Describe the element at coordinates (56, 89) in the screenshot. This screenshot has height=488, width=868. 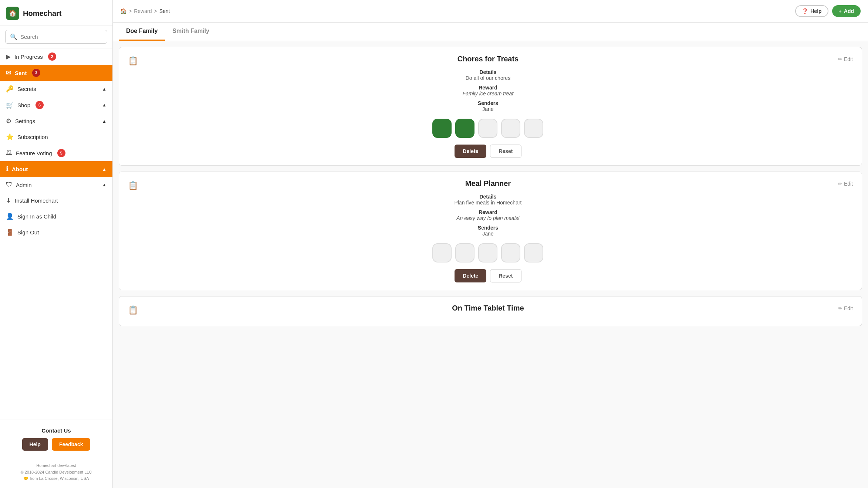
I see `sidebar-item-secrets: 🔑 Secrets ▲` at that location.